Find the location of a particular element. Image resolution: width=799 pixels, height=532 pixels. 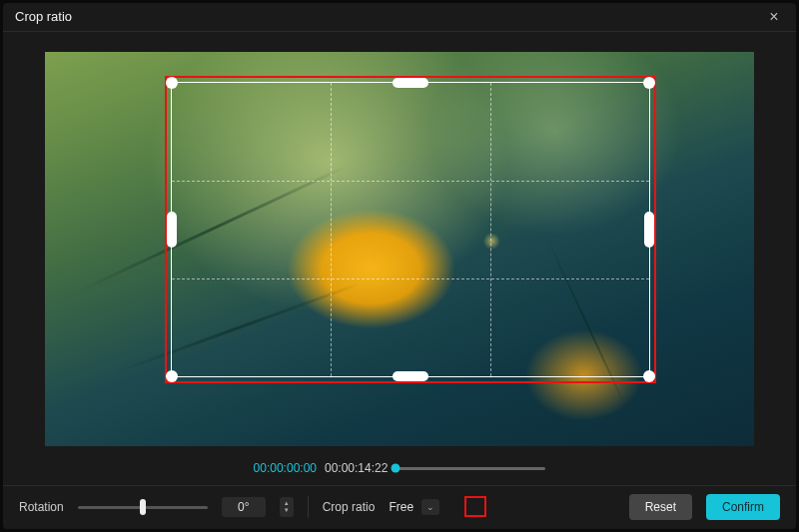

crop-handle-top-left is located at coordinates (172, 83).